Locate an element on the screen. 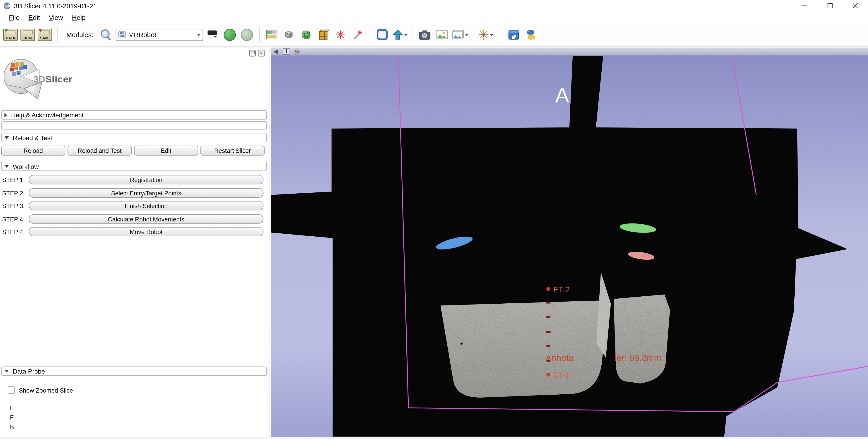  scene-views-button is located at coordinates (460, 34).